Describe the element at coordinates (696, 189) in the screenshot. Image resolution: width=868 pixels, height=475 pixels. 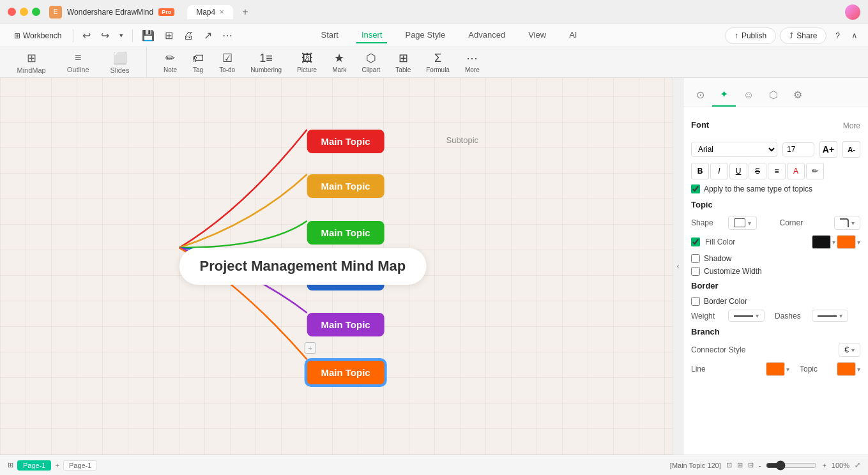
I see `apply-same-checkbox` at that location.